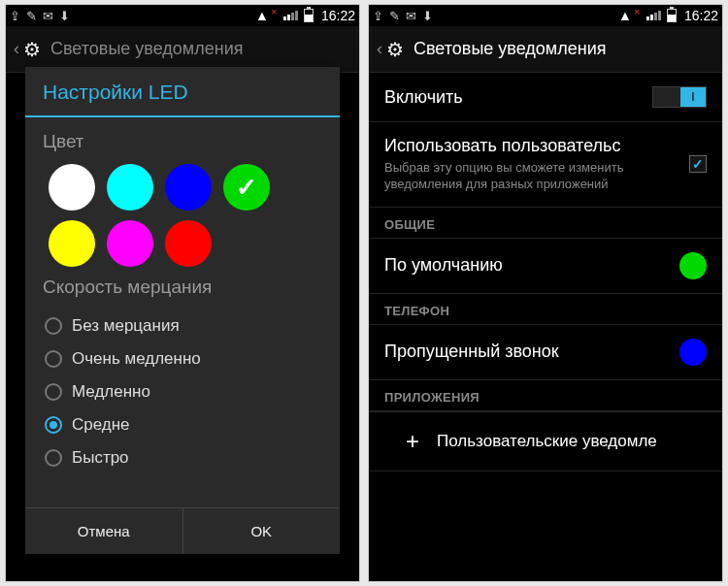 This screenshot has width=728, height=586. Describe the element at coordinates (679, 97) in the screenshot. I see `enable-toggle: I` at that location.